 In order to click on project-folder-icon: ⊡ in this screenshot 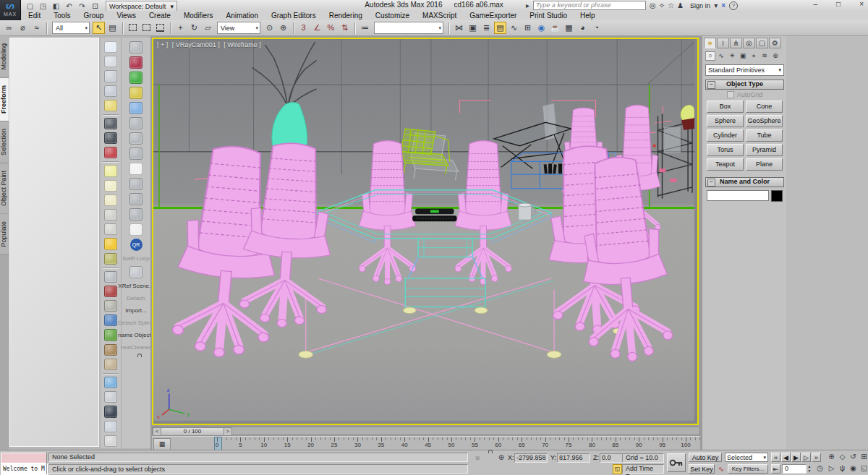, I will do `click(95, 6)`.